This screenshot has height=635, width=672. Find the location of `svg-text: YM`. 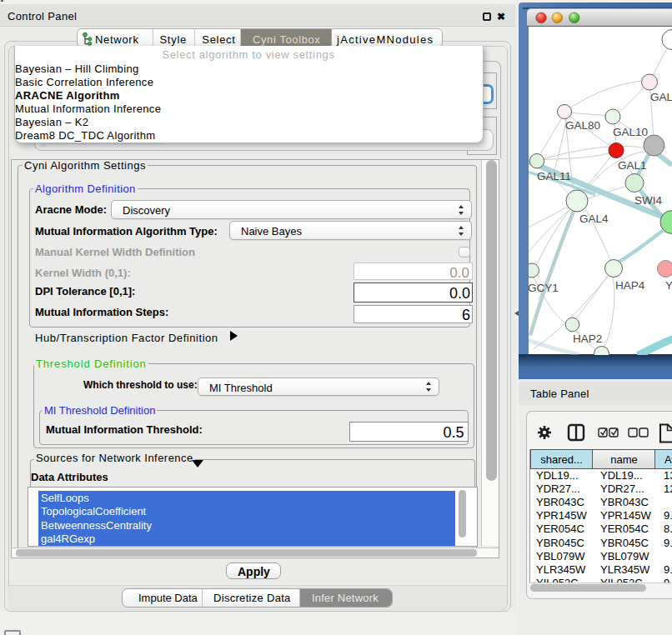

svg-text: YM is located at coordinates (669, 285).